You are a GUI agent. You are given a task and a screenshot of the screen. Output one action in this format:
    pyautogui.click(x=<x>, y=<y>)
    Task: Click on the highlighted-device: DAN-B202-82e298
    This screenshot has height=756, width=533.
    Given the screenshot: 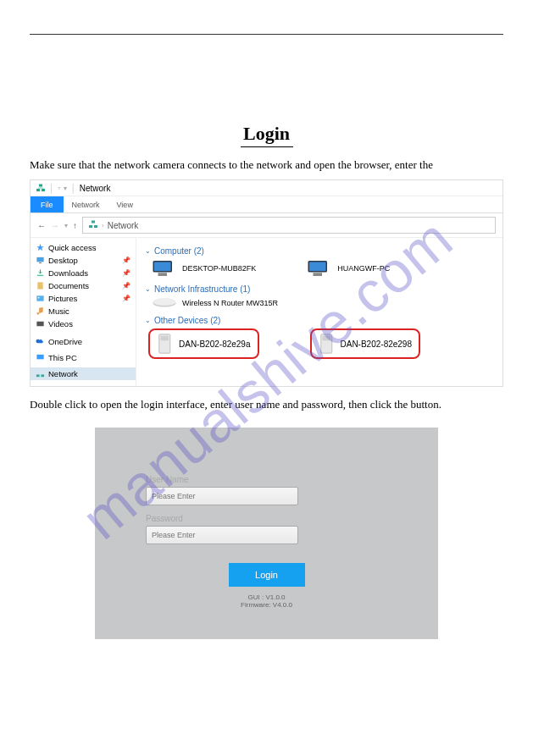 What is the action you would take?
    pyautogui.click(x=366, y=344)
    